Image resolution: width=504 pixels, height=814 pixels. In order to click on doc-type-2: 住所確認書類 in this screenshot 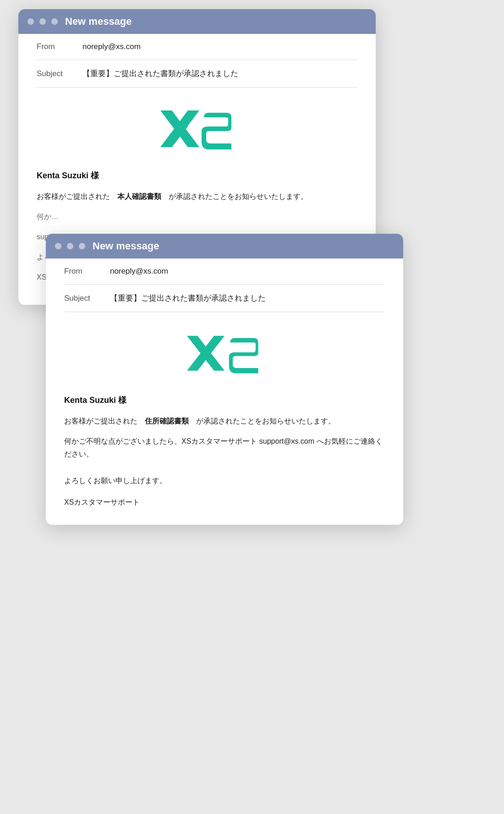, I will do `click(167, 421)`.